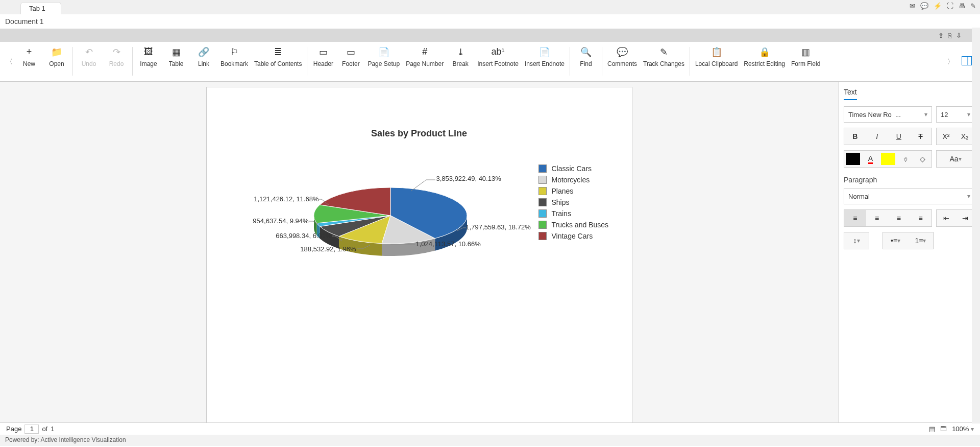 Image resolution: width=980 pixels, height=447 pixels. What do you see at coordinates (498, 62) in the screenshot?
I see `insert-footnote-button: ab¹Insert Footnote` at bounding box center [498, 62].